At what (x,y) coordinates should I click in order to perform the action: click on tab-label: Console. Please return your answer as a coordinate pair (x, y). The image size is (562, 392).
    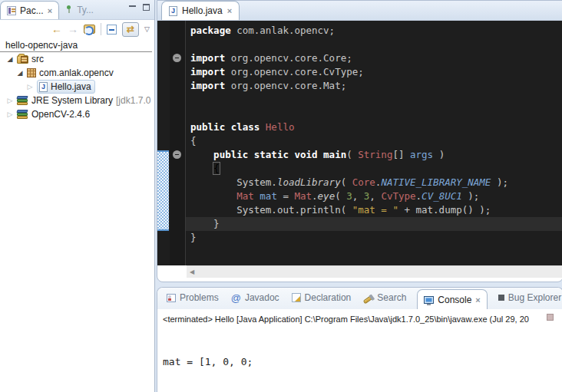
    Looking at the image, I should click on (455, 300).